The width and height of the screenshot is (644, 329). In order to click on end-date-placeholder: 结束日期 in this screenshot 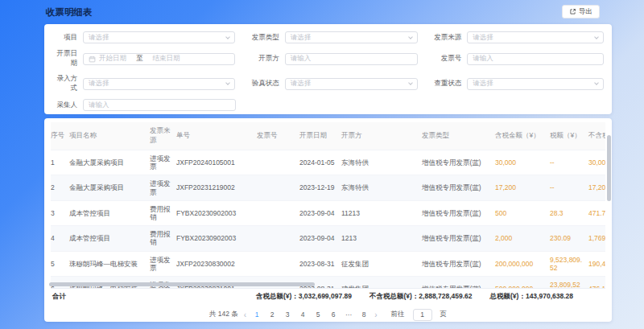, I will do `click(167, 59)`.